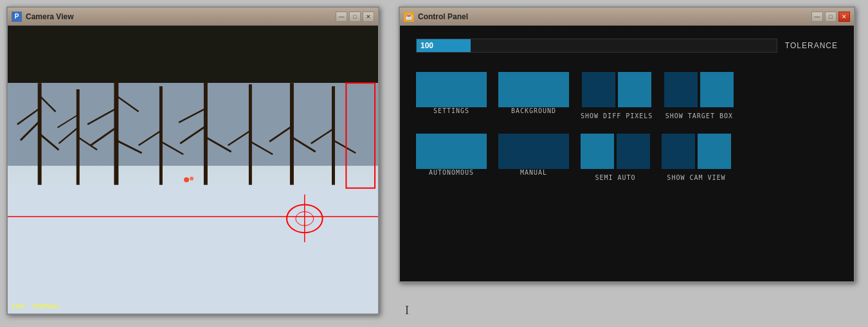  Describe the element at coordinates (615, 157) in the screenshot. I see `semi-auto-group: SEMI AUTO` at that location.